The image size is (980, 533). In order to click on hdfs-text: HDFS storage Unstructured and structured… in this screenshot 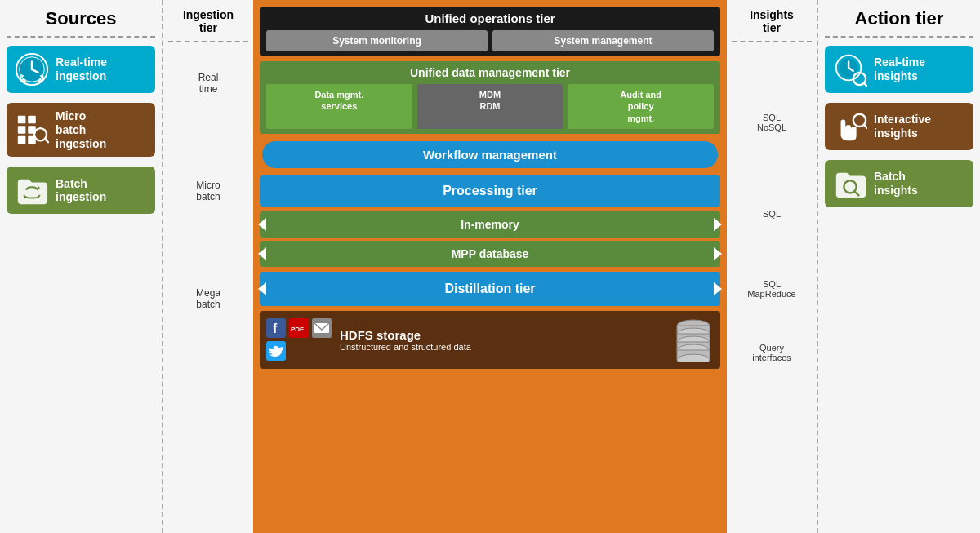, I will do `click(502, 340)`.